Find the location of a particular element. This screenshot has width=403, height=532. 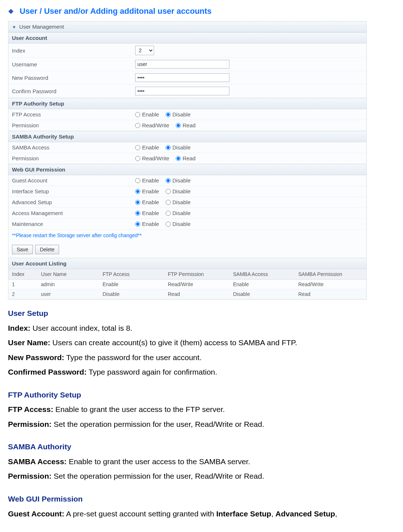

amgmt-disable-radio is located at coordinates (168, 213).